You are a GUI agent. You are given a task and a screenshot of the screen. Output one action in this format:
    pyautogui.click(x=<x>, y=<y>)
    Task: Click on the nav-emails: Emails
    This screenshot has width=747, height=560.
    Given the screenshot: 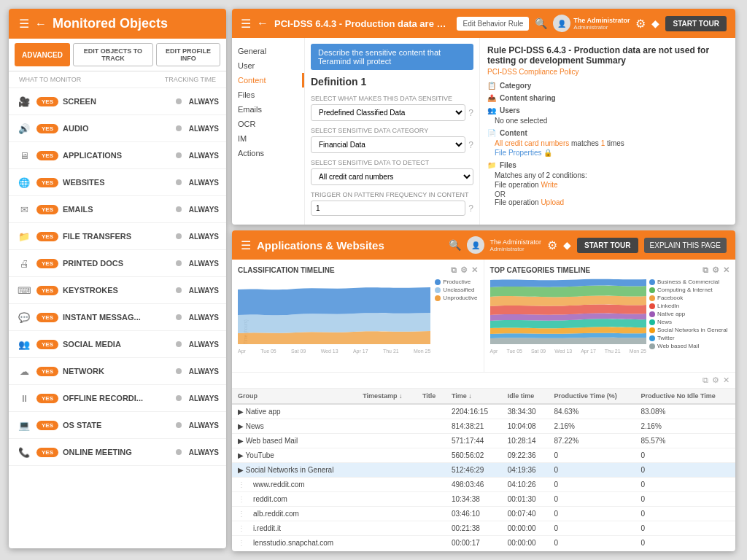 What is the action you would take?
    pyautogui.click(x=268, y=109)
    